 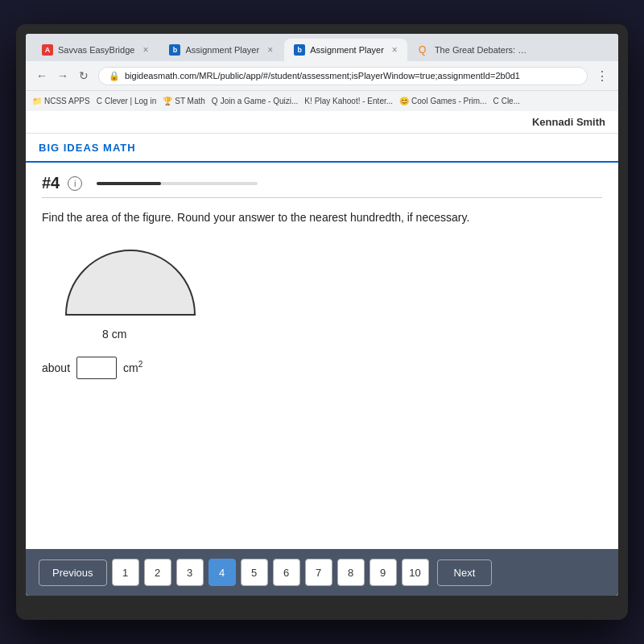 What do you see at coordinates (322, 291) in the screenshot?
I see `figure-area: 8 cm` at bounding box center [322, 291].